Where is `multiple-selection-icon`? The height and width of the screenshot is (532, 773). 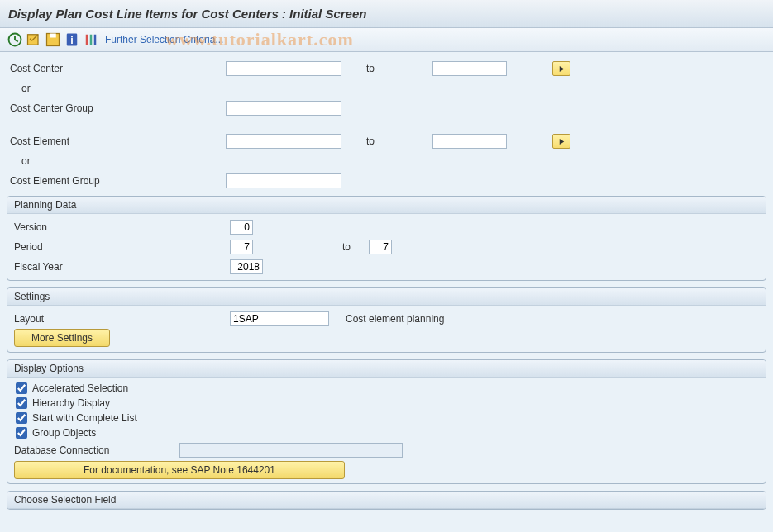 multiple-selection-icon is located at coordinates (561, 69).